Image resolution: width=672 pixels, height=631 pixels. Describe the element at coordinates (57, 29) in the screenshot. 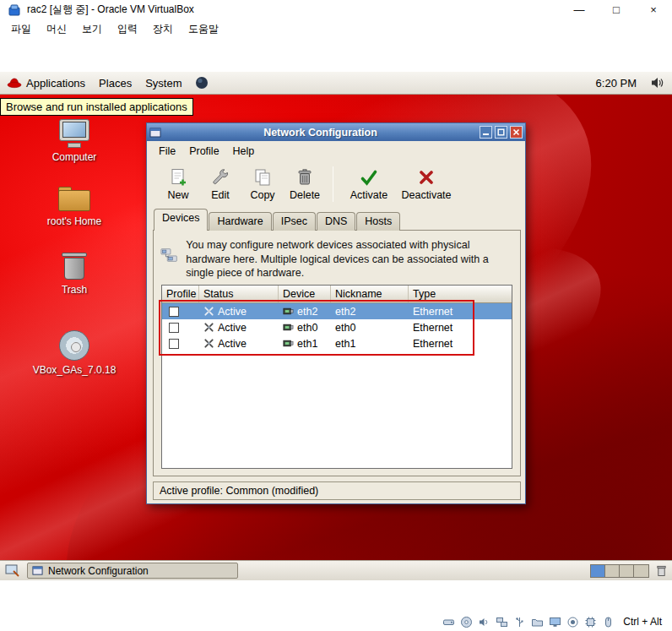

I see `vbox-menu-machine: 머신` at that location.